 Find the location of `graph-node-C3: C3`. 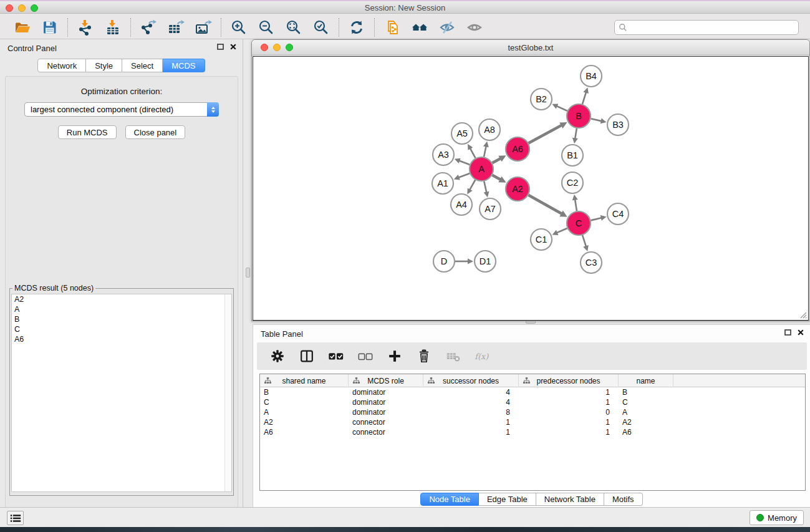

graph-node-C3: C3 is located at coordinates (591, 263).